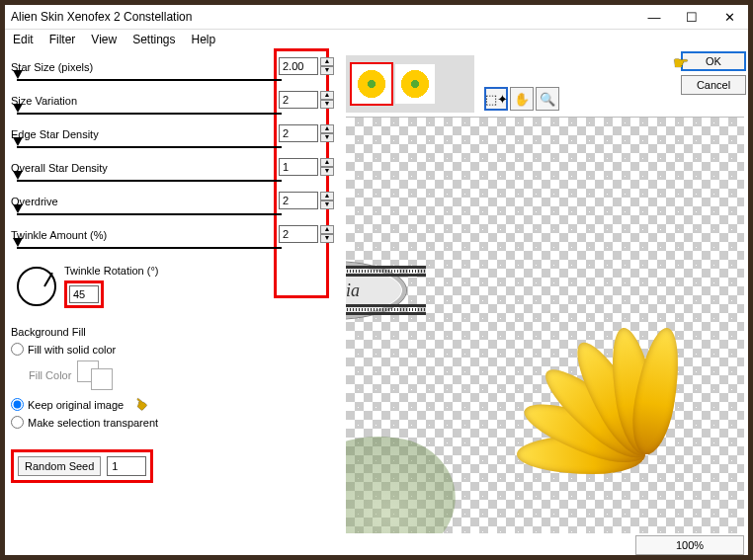  I want to click on tool-marquee-icon: ⬚✦, so click(496, 99).